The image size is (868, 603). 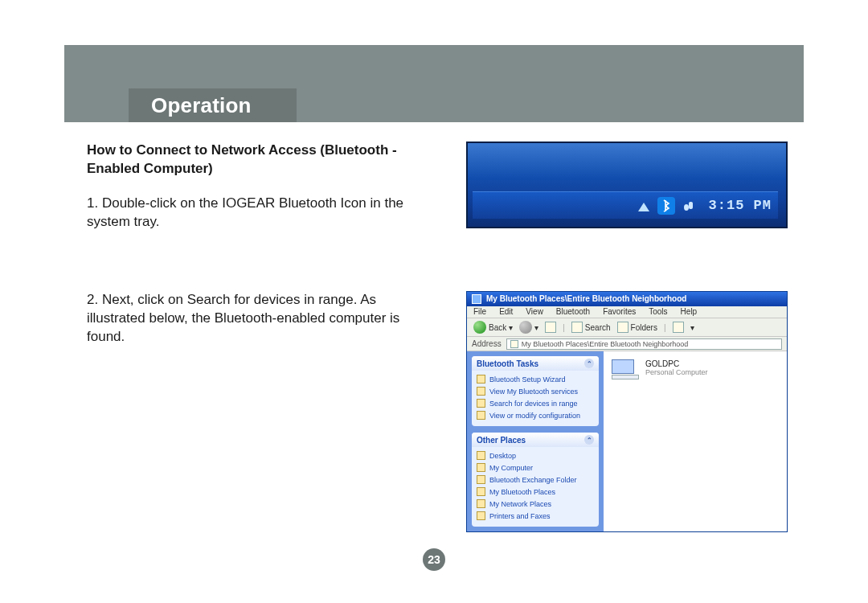 What do you see at coordinates (497, 328) in the screenshot?
I see `back-label: Back` at bounding box center [497, 328].